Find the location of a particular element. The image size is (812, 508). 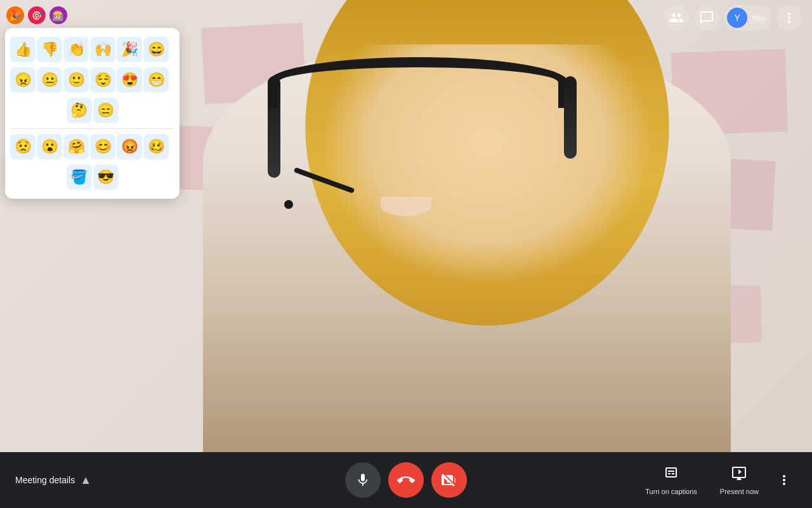

emoji-relieved: 😌 is located at coordinates (103, 80).